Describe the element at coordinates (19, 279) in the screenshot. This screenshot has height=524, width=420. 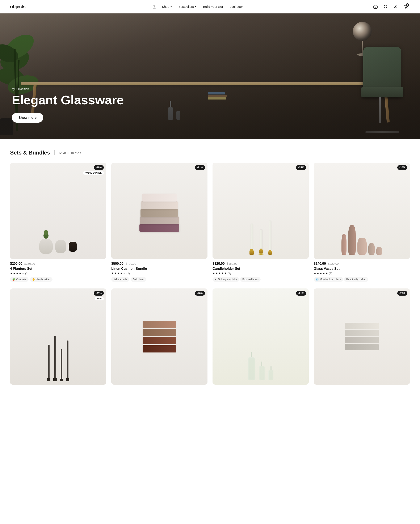
I see `tag-concrete: 🪴 Concrete` at that location.